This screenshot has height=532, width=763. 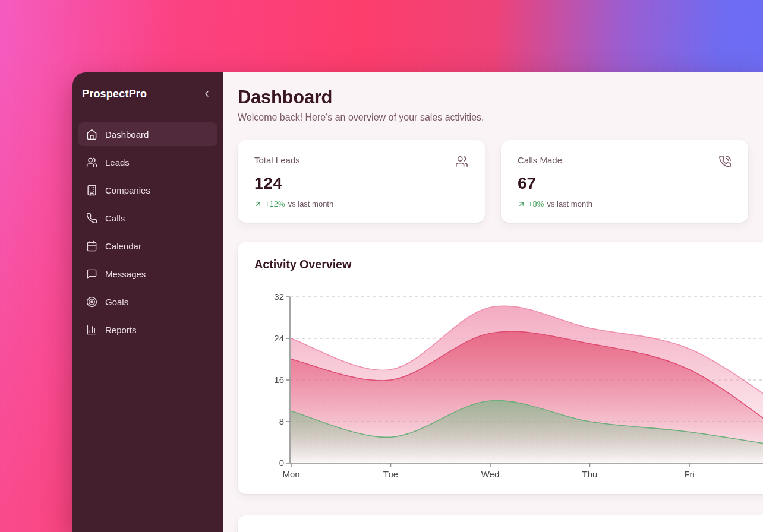 I want to click on building-icon, so click(x=92, y=190).